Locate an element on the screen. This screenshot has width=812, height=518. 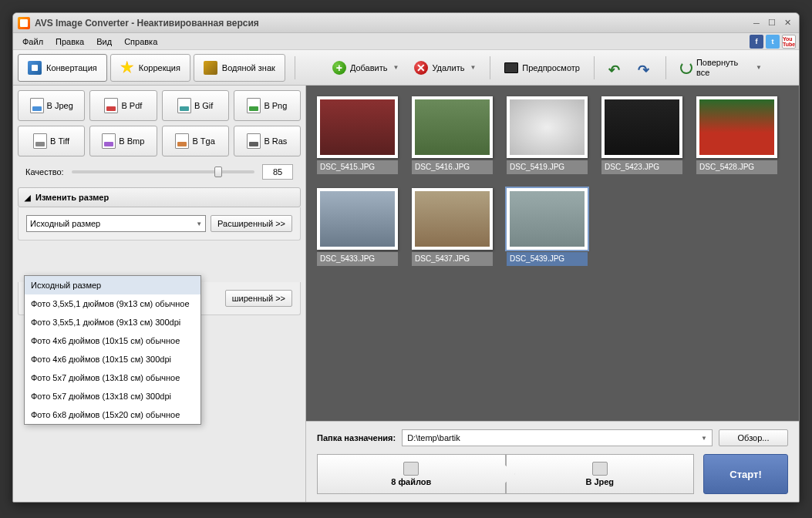
resize-option: Фото 6x8 дюймов (15x20 см) обычное is located at coordinates (113, 415).